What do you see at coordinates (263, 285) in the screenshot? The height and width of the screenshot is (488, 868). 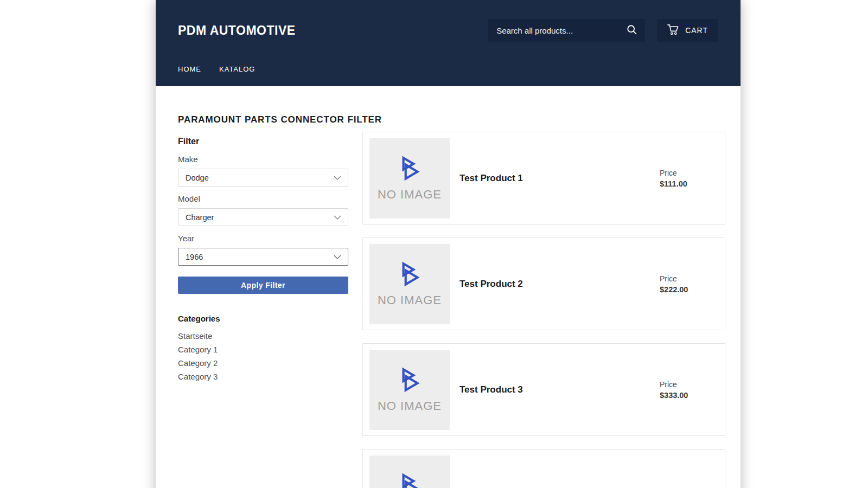 I see `apply-filter-button: Apply Filter` at bounding box center [263, 285].